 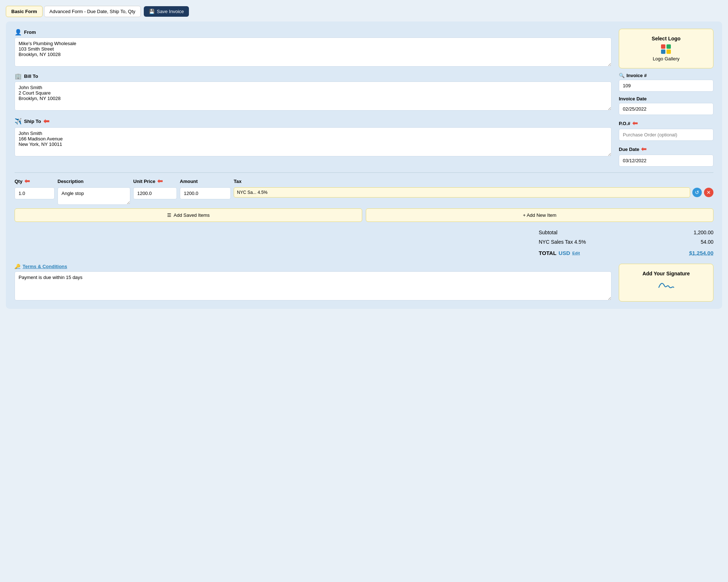 What do you see at coordinates (313, 76) in the screenshot?
I see `bill-to-label: 🏢 Bill To` at bounding box center [313, 76].